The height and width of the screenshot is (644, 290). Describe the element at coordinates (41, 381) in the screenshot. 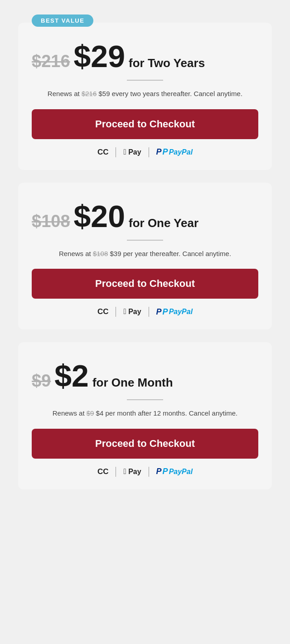

I see `old-price: $9` at that location.